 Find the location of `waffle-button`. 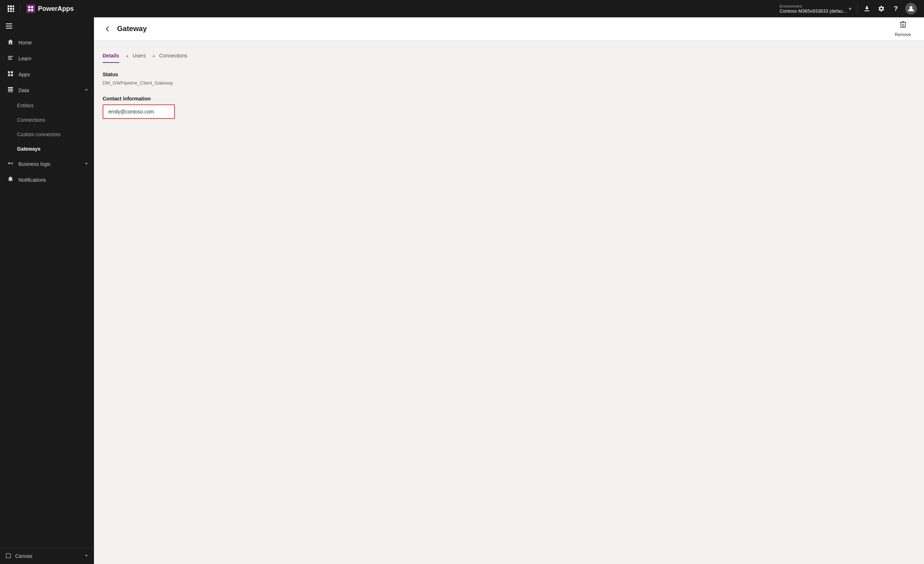

waffle-button is located at coordinates (11, 9).